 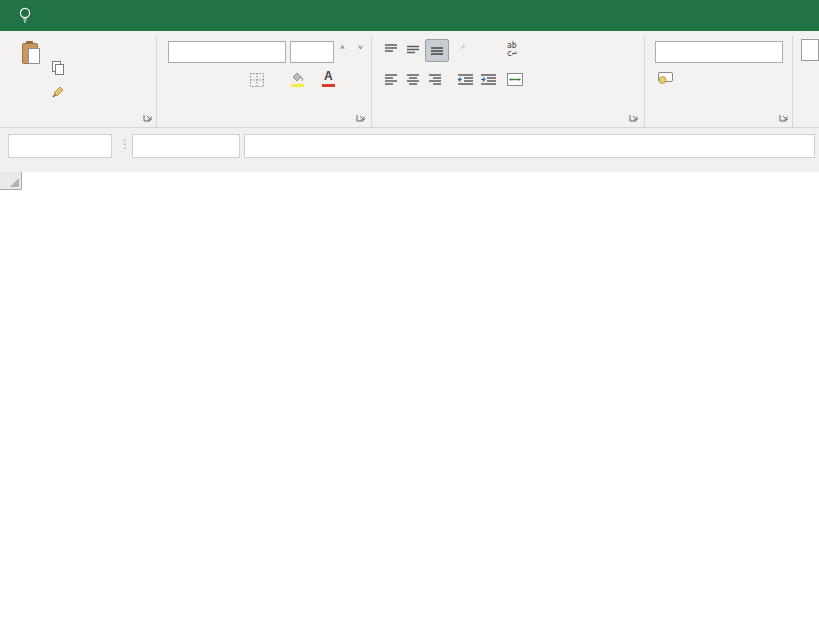 What do you see at coordinates (186, 146) in the screenshot?
I see `formula-buttons` at bounding box center [186, 146].